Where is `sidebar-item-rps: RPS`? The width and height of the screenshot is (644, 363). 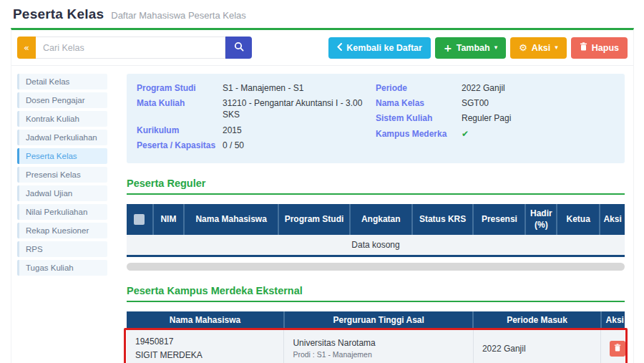
sidebar-item-rps: RPS is located at coordinates (62, 249).